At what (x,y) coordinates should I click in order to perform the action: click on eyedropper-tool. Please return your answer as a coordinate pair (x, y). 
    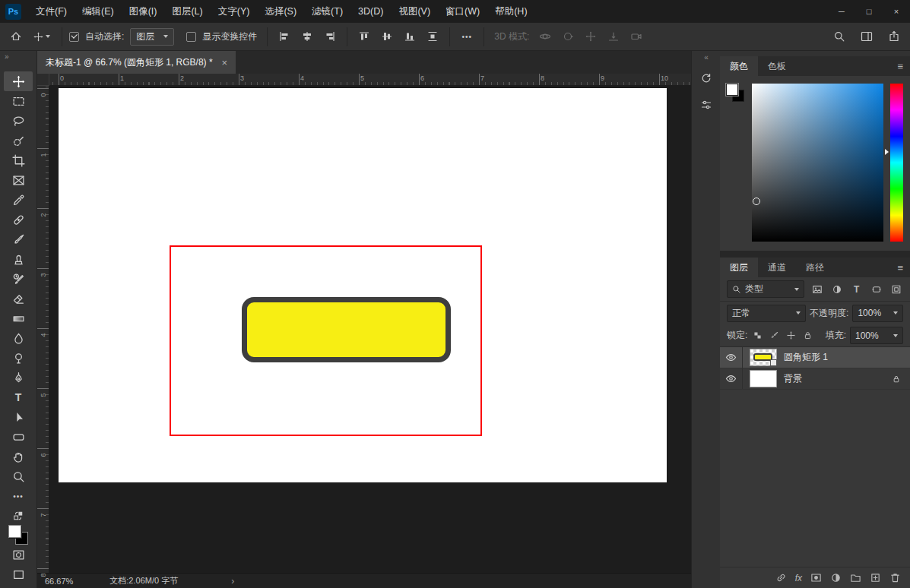
    Looking at the image, I should click on (18, 200).